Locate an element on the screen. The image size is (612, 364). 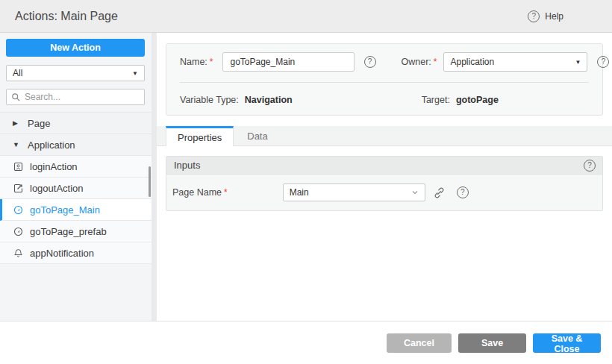
owner-select: Application ▼ is located at coordinates (515, 62).